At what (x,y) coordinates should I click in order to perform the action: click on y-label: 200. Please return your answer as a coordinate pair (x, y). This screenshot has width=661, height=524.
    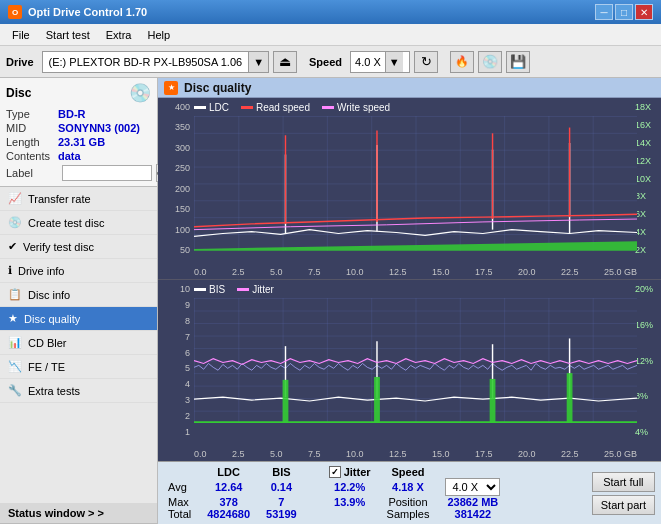
    Looking at the image, I should click on (175, 189).